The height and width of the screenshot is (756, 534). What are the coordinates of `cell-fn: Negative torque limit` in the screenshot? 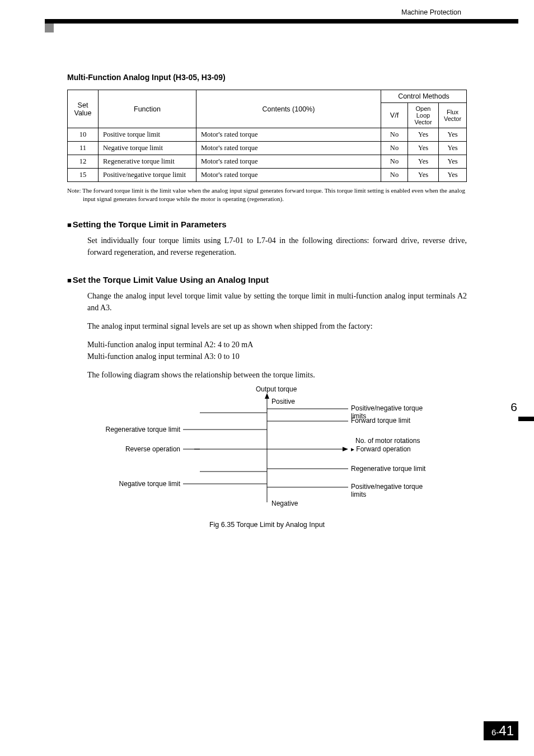 It's located at (148, 148).